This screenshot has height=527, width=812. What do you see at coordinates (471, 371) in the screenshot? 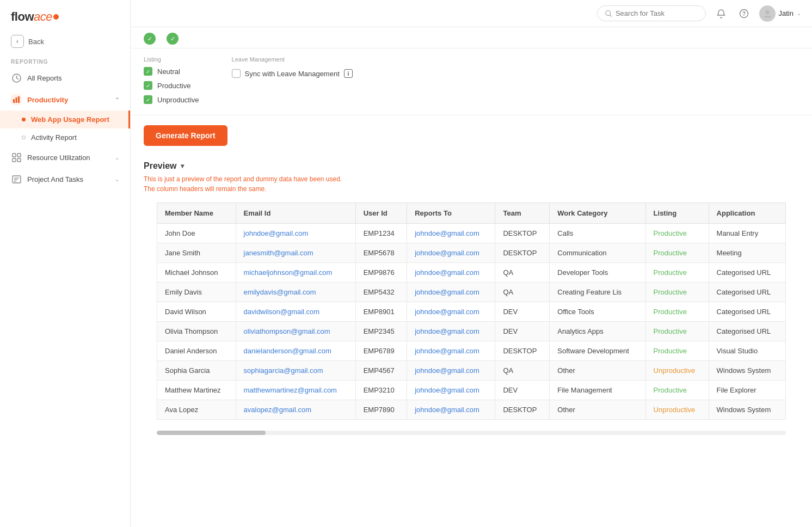
I see `table-row: Sophia Garcia sophiagarcia@gmail.com EMP…` at bounding box center [471, 371].